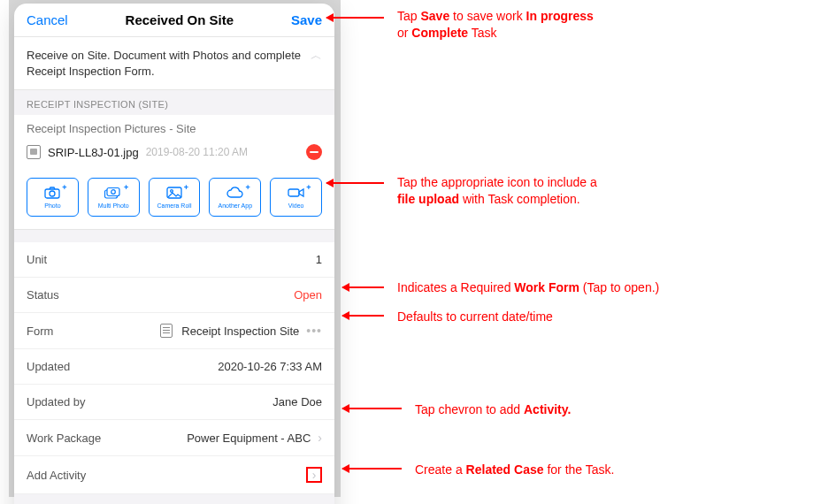 The image size is (821, 504). Describe the element at coordinates (296, 205) in the screenshot. I see `upload-video-label: Video` at that location.